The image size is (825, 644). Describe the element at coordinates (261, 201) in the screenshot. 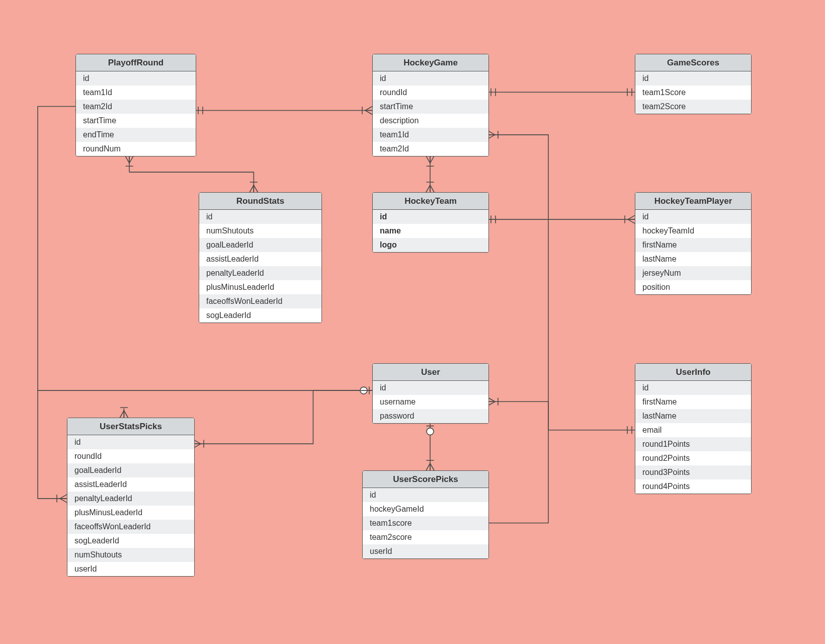

I see `entity-header-roundStats: RoundStats` at that location.